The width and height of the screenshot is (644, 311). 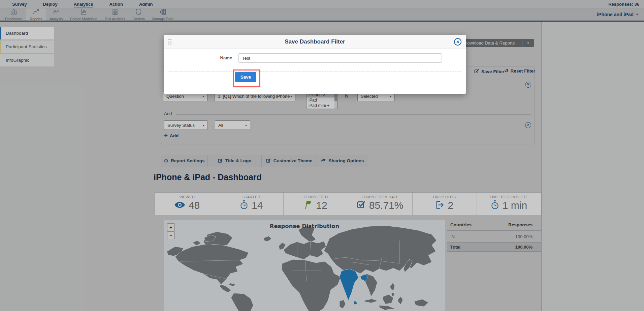 I want to click on drag-handle-icon, so click(x=170, y=42).